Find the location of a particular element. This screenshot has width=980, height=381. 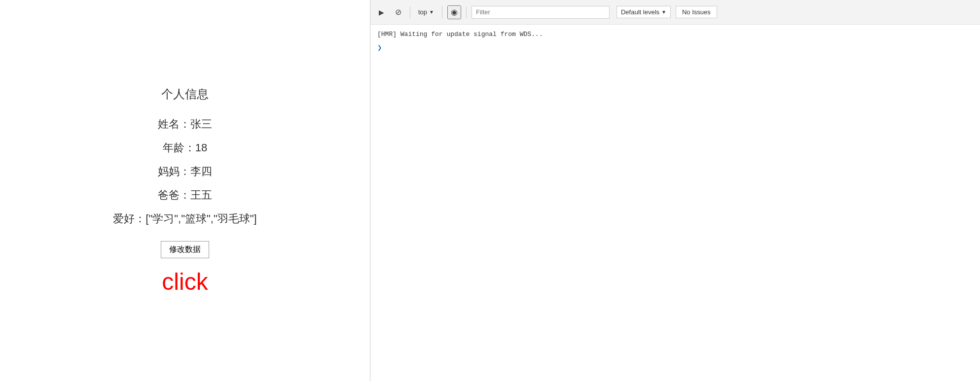

console-prompt-line: ❯ is located at coordinates (675, 48).